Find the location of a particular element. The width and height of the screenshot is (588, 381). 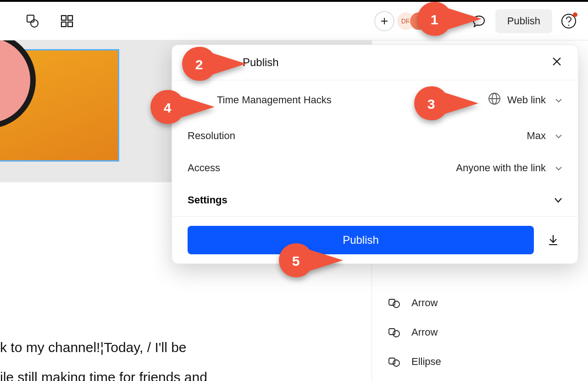

access-value: Anyone with the link is located at coordinates (501, 168).